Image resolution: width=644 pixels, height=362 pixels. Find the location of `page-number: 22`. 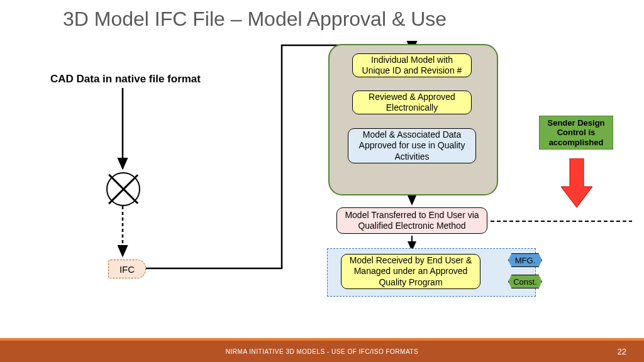

page-number: 22 is located at coordinates (622, 352).